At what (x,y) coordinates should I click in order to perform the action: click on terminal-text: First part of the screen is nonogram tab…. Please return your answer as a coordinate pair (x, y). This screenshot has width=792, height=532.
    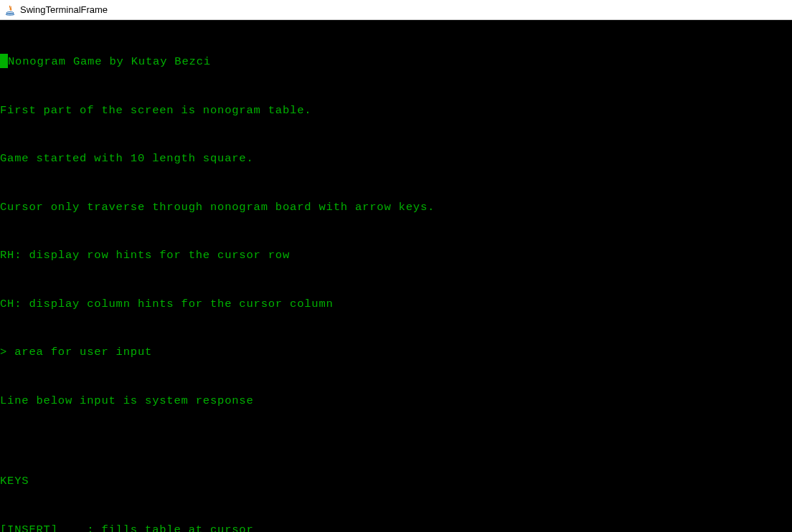
    Looking at the image, I should click on (156, 110).